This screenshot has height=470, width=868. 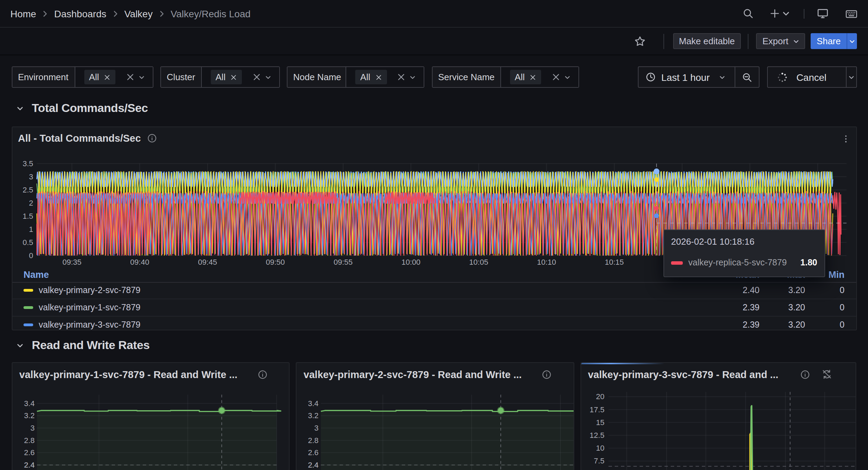 I want to click on svg-text: 10:05, so click(x=478, y=262).